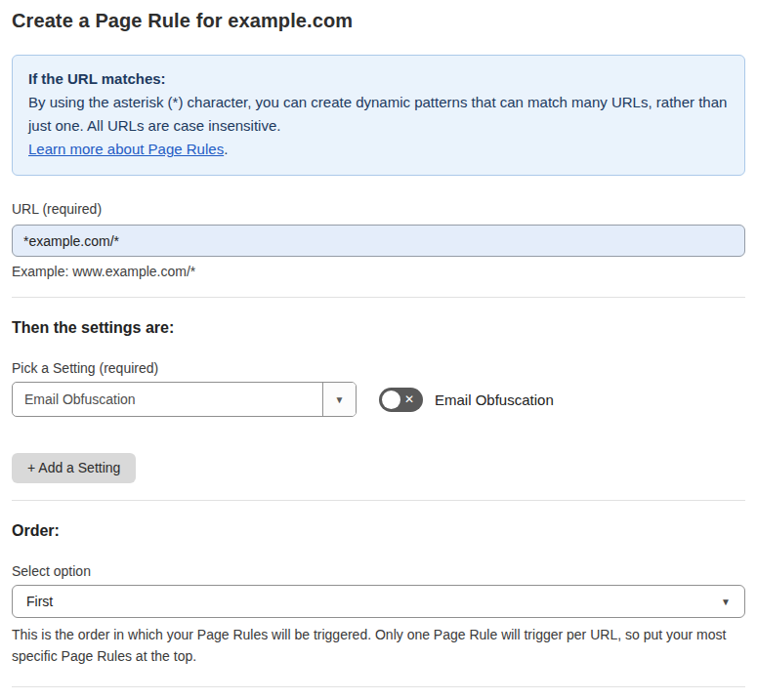 Image resolution: width=757 pixels, height=700 pixels. What do you see at coordinates (226, 148) in the screenshot?
I see `link-period: .` at bounding box center [226, 148].